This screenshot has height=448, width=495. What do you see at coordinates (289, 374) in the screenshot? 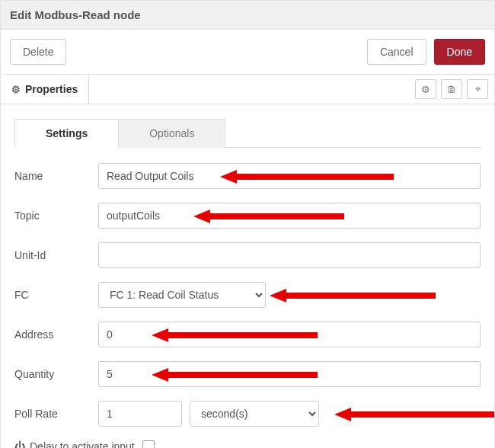
I see `quantity-input` at bounding box center [289, 374].